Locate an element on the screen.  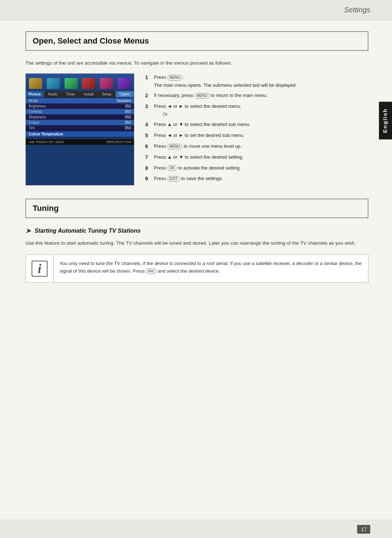
instr-item-8: 8 Press OK to activate the desired setti… is located at coordinates (257, 168).